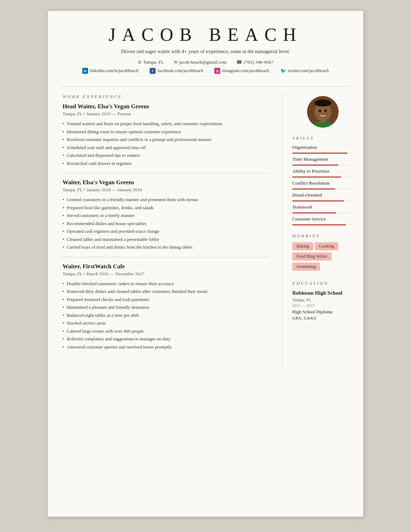 The image size is (411, 532). Describe the element at coordinates (167, 239) in the screenshot. I see `bullet-item: Cleaned tables and maintained a presenta…` at that location.